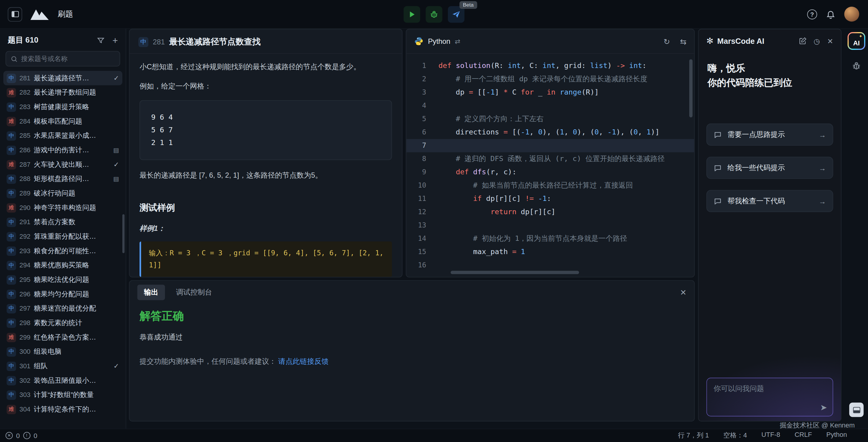 This screenshot has height=442, width=868. Describe the element at coordinates (803, 41) in the screenshot. I see `new-chat-icon` at that location.